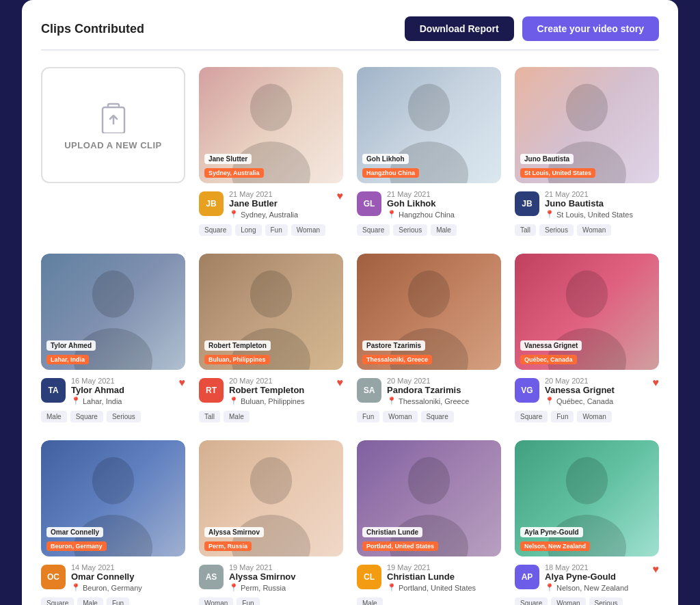 This screenshot has height=605, width=700. I want to click on clip-card-alyssa-smirnov: Alyssa Smirnov Perm, Russia AS 19 May 20…, so click(271, 522).